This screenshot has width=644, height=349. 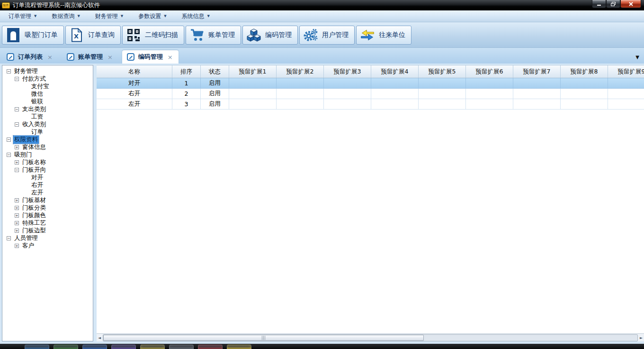 What do you see at coordinates (6, 6) in the screenshot?
I see `app-logo-icon: 软件` at bounding box center [6, 6].